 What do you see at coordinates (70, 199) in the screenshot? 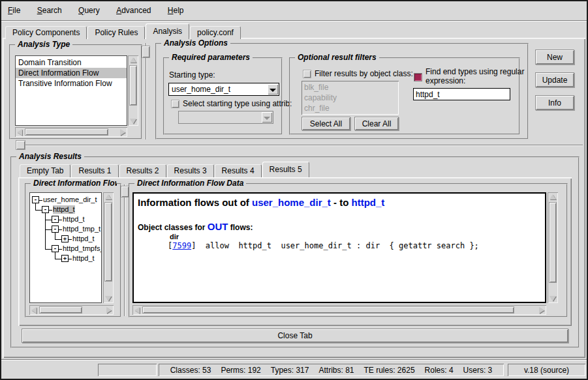
I see `tree-node-label: user_home_dir_t` at bounding box center [70, 199].